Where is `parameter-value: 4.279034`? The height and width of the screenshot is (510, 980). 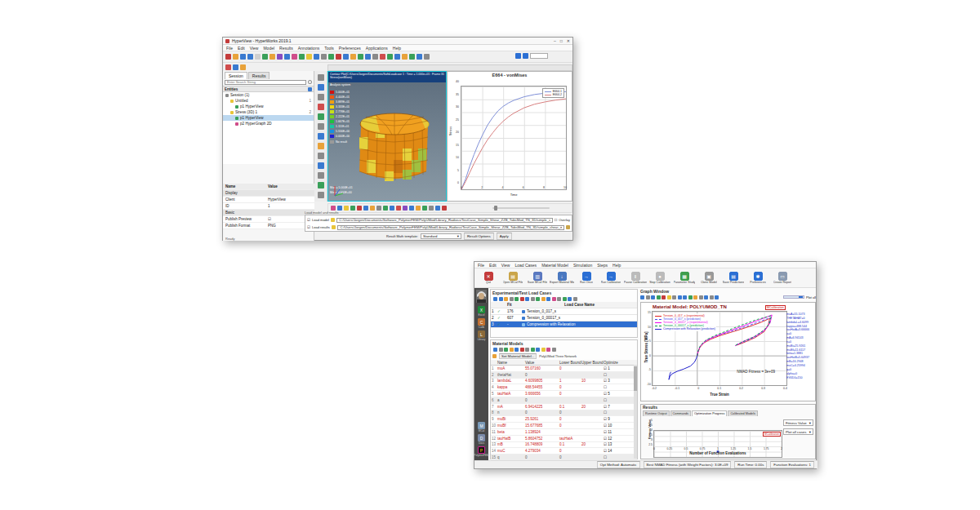
parameter-value: 4.279034 is located at coordinates (542, 450).